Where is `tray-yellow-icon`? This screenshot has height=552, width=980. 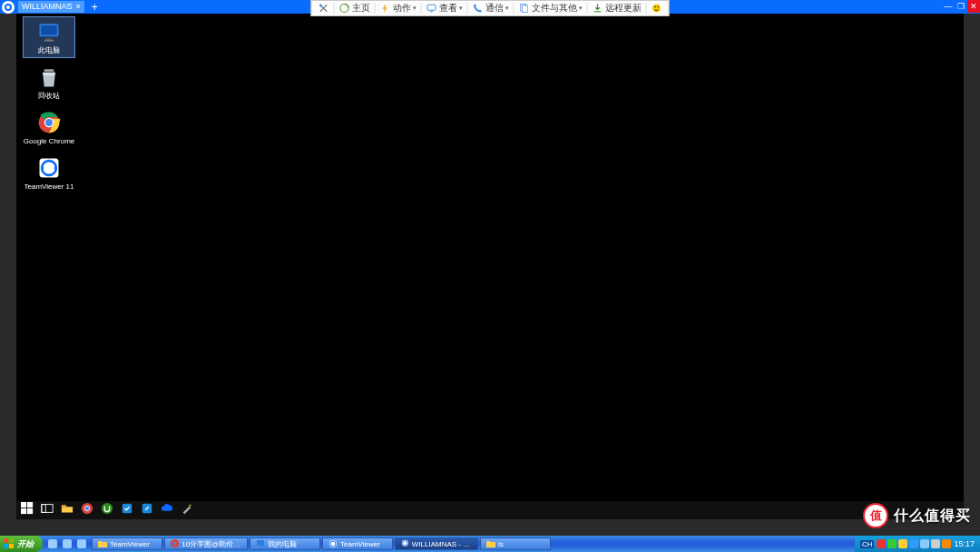 tray-yellow-icon is located at coordinates (903, 544).